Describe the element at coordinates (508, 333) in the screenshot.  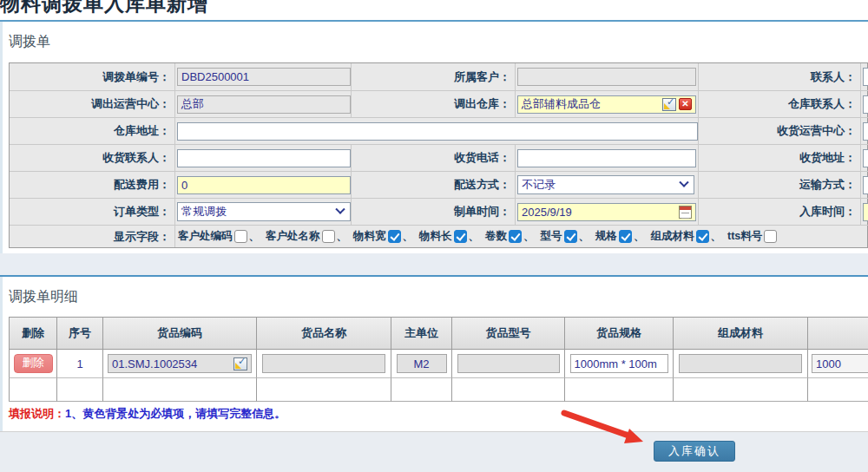
I see `col-header-model: 货品型号` at that location.